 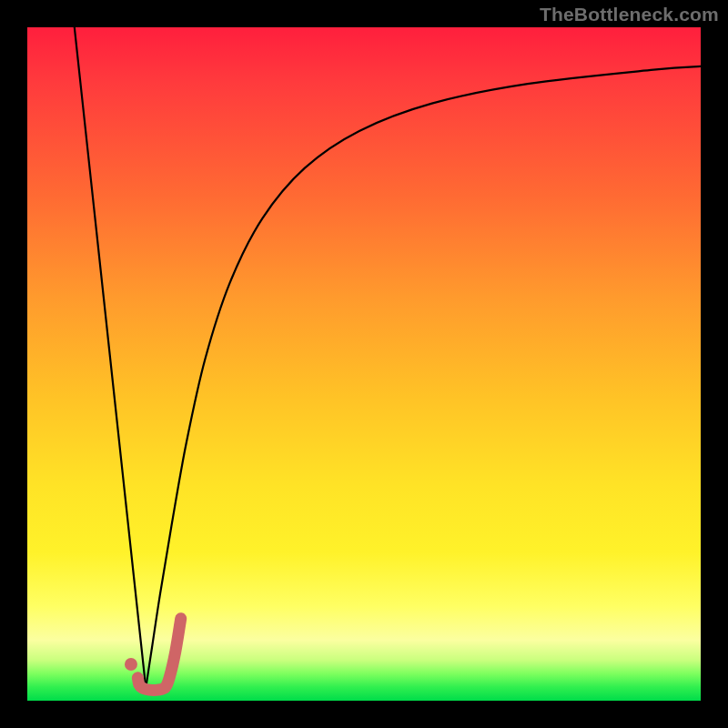 I want to click on j-marker-hook, so click(x=158, y=655).